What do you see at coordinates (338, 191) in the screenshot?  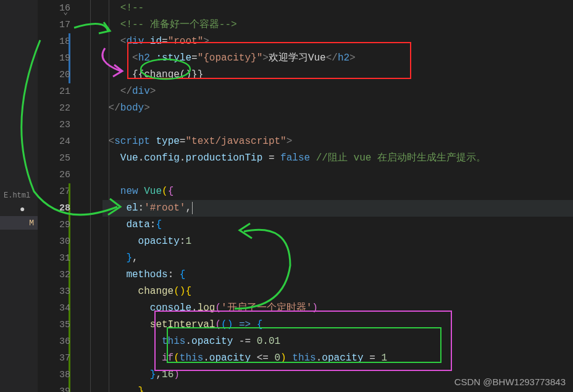 I see `code-line: new Vue({` at bounding box center [338, 191].